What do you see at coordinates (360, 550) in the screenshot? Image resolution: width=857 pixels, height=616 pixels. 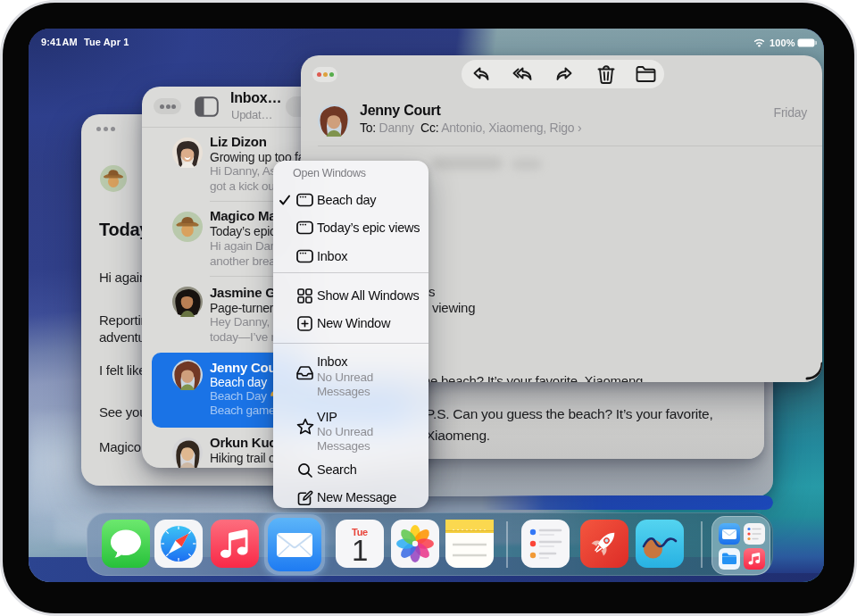 I see `svg-text: 1` at bounding box center [360, 550].